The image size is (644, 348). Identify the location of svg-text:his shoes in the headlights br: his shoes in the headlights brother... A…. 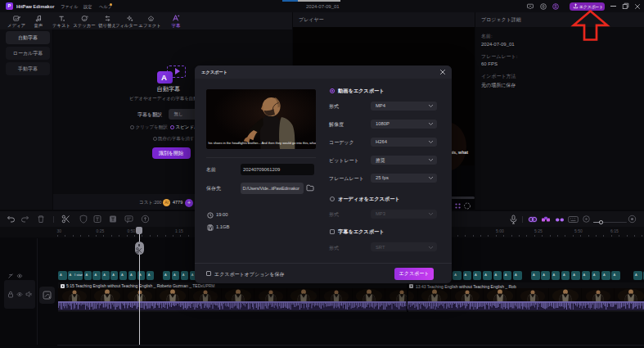
(263, 142).